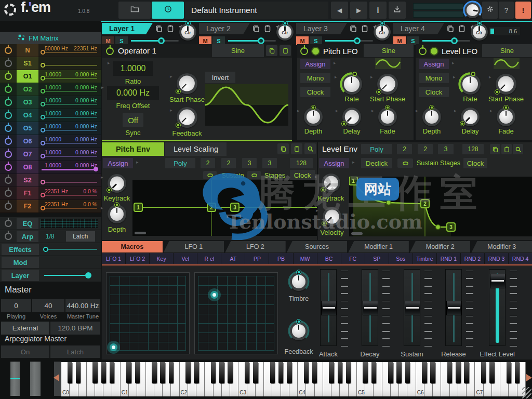 This screenshot has width=532, height=399. What do you see at coordinates (133, 93) in the screenshot?
I see `freq-offset-value: 0.000 Hz` at bounding box center [133, 93].